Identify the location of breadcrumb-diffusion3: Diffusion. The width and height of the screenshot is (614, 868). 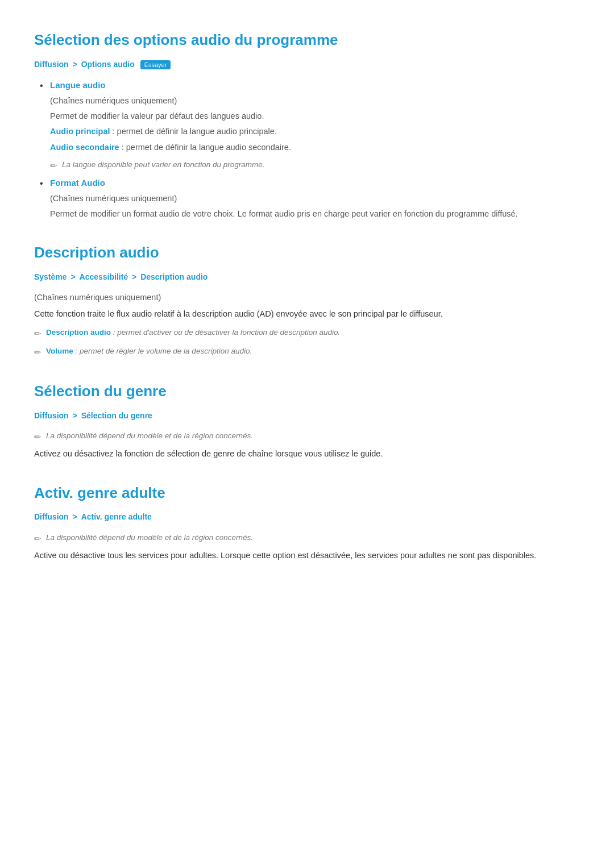
(51, 416).